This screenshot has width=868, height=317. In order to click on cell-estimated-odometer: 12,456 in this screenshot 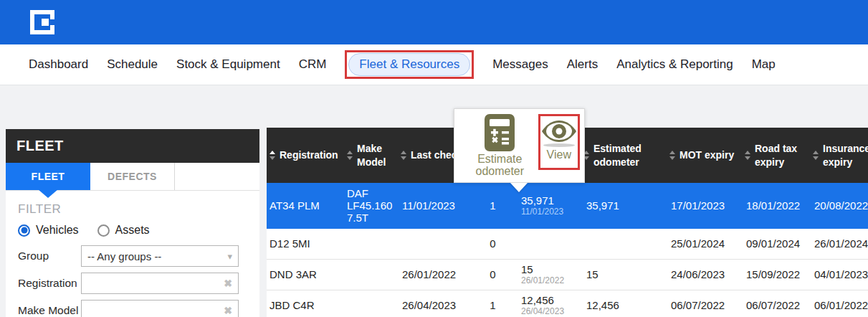, I will do `click(624, 303)`.